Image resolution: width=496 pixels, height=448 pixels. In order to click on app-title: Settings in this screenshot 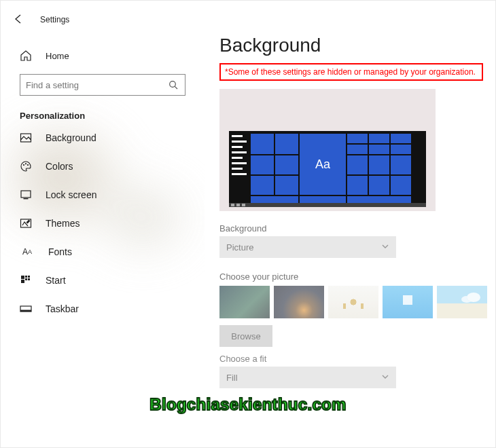, I will do `click(54, 20)`.